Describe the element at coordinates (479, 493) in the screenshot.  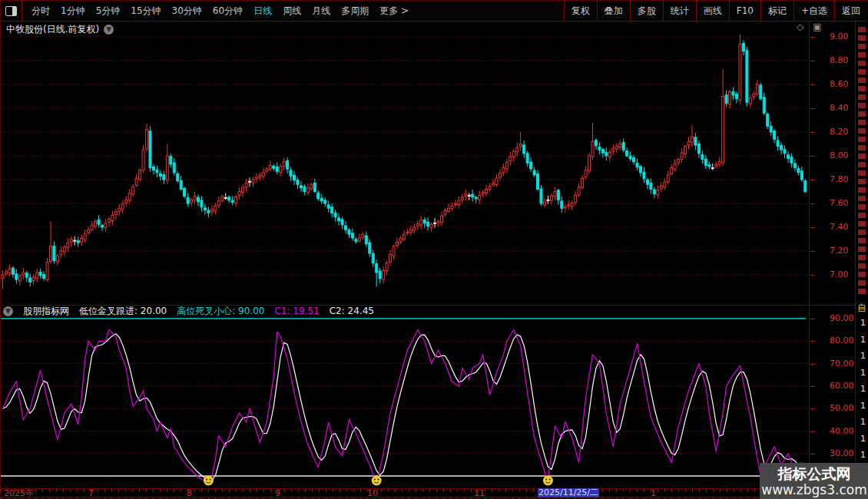
I see `timeline-label: 11` at that location.